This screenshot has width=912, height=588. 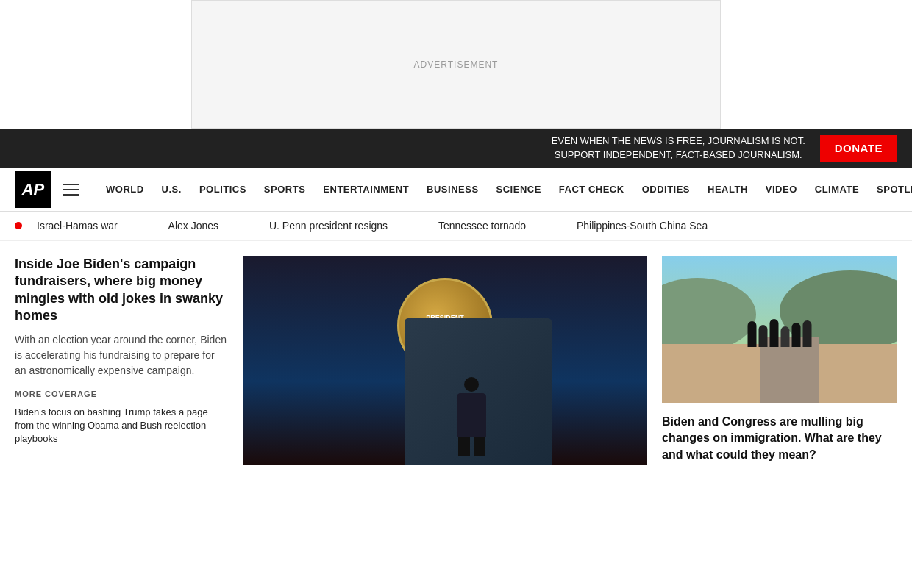 What do you see at coordinates (519, 190) in the screenshot?
I see `nav-item-science: SCIENCE` at bounding box center [519, 190].